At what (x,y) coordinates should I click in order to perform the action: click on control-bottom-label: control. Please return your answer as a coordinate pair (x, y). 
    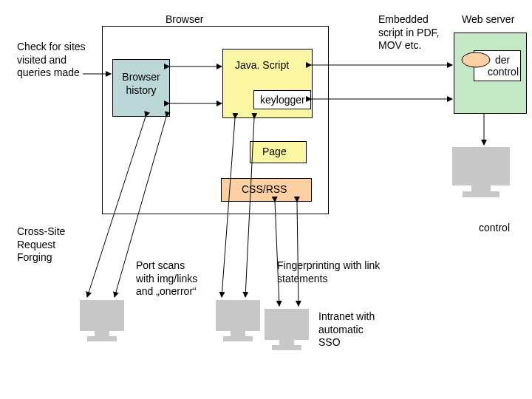
    Looking at the image, I should click on (494, 228).